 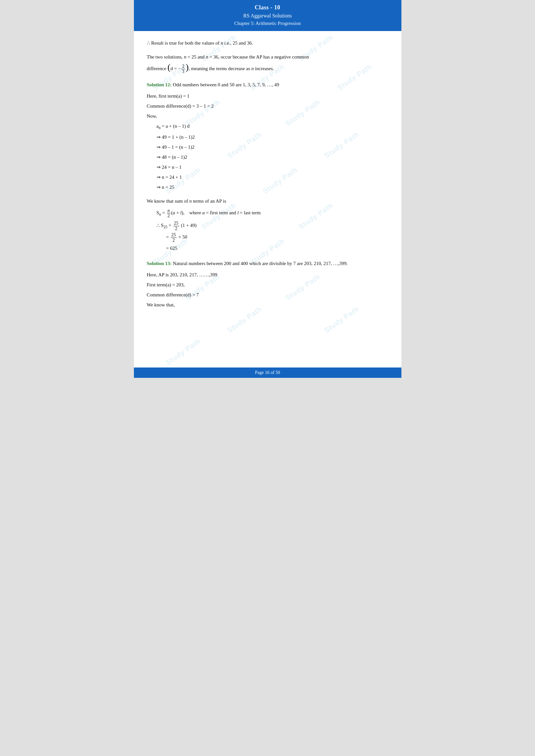 What do you see at coordinates (268, 137) in the screenshot?
I see `step1: ⇒ 49 = 1 + (n – 1)2` at bounding box center [268, 137].